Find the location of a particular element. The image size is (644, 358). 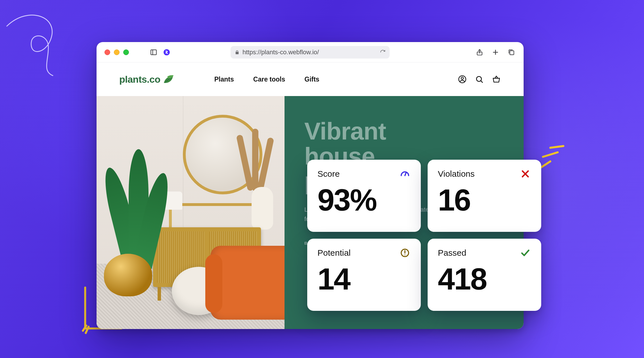

search-icon is located at coordinates (479, 79).